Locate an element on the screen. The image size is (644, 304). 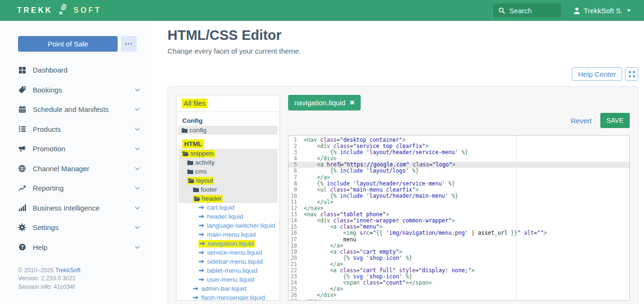
tree-section-html: HTML is located at coordinates (228, 144).